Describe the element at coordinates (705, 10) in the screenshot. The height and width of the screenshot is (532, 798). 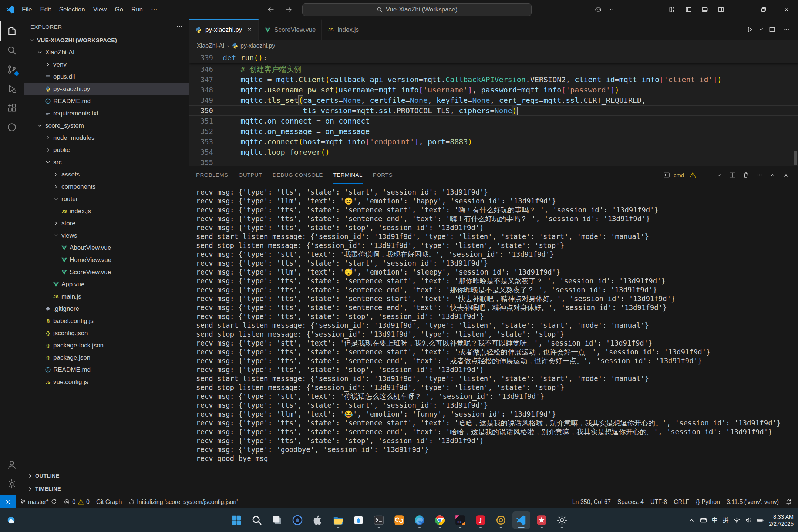
I see `toggle-panel-icon` at that location.